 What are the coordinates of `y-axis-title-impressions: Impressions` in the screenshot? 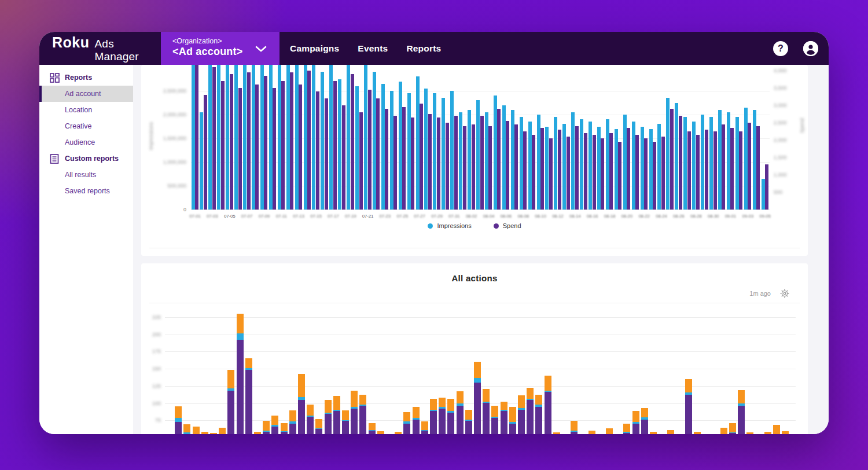 It's located at (151, 136).